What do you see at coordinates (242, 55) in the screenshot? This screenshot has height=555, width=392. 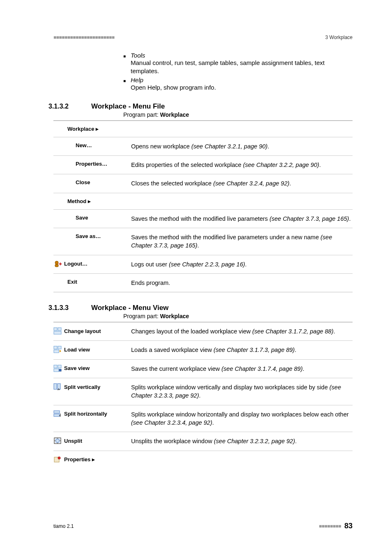 I see `intro-item-title: Tools` at bounding box center [242, 55].